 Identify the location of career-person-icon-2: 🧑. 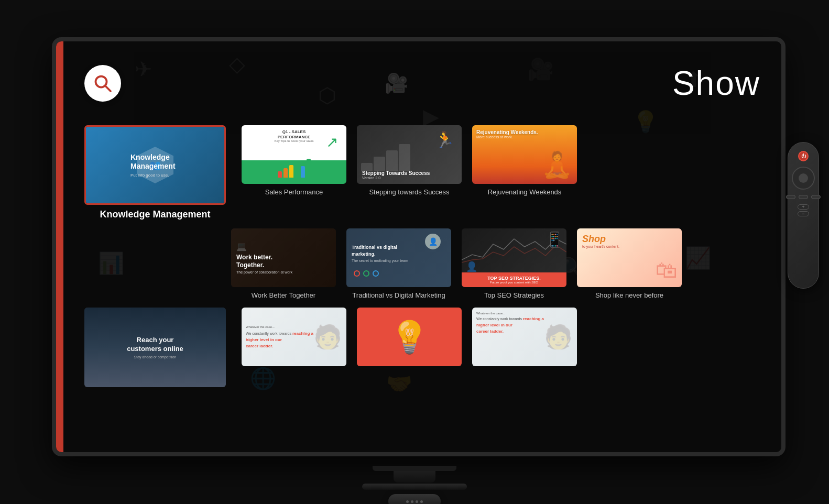
(559, 337).